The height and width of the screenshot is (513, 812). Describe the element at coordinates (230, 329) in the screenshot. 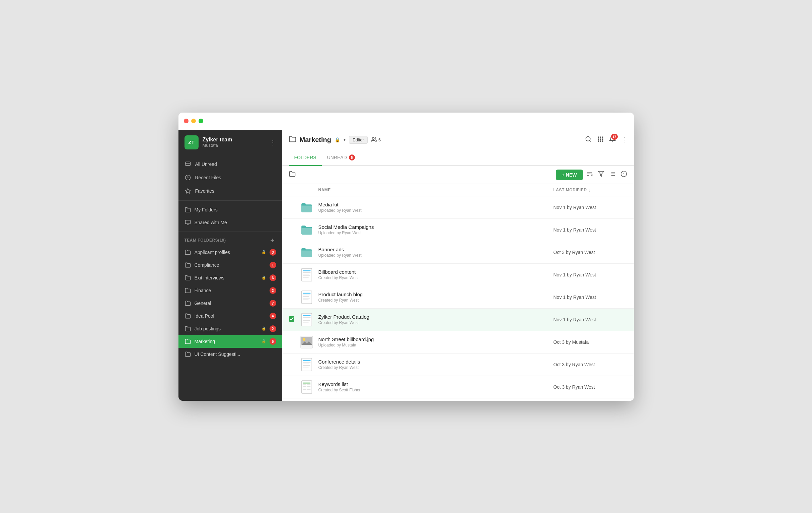

I see `sidebar-item-job-postings: Job postings 🔒 2` at that location.